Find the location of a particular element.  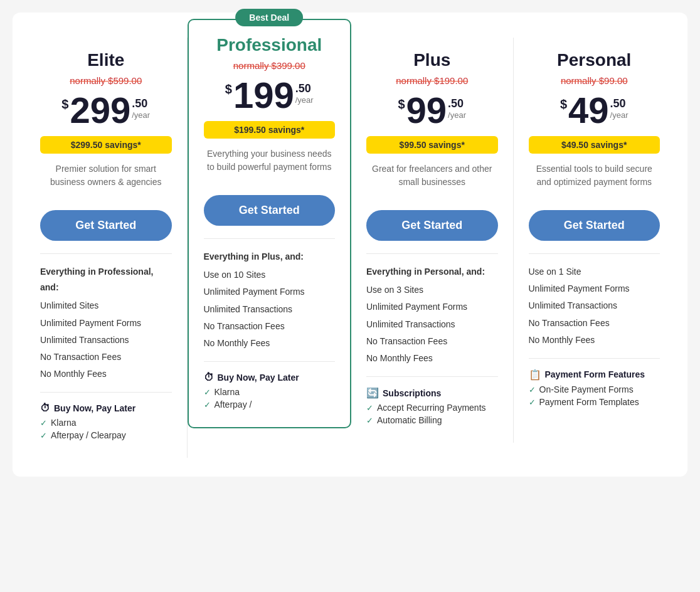

feature-item-personal-4: No Monthly Fees is located at coordinates (595, 340).